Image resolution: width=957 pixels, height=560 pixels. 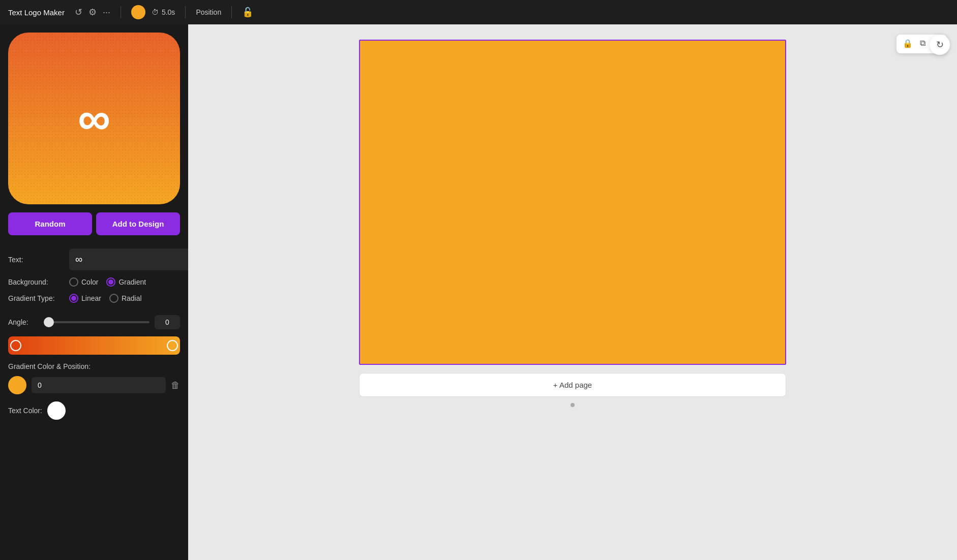 What do you see at coordinates (94, 298) in the screenshot?
I see `gradient-type-row: Gradient Type: Linear Radial` at bounding box center [94, 298].